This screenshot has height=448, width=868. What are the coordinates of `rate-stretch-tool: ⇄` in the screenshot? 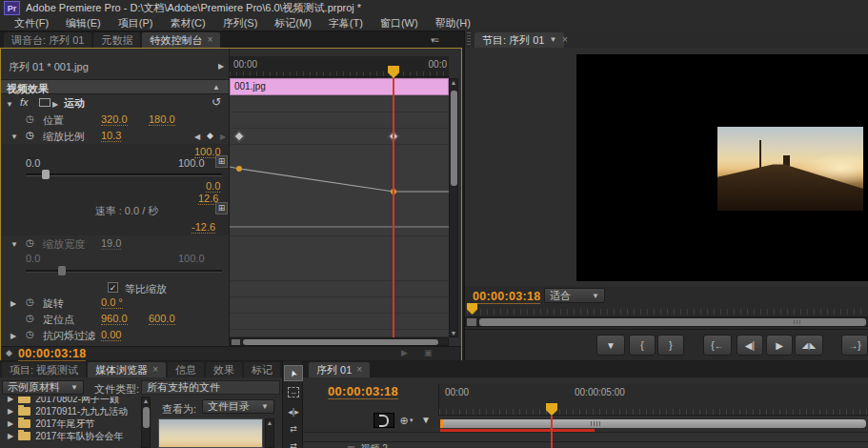 It's located at (293, 442).